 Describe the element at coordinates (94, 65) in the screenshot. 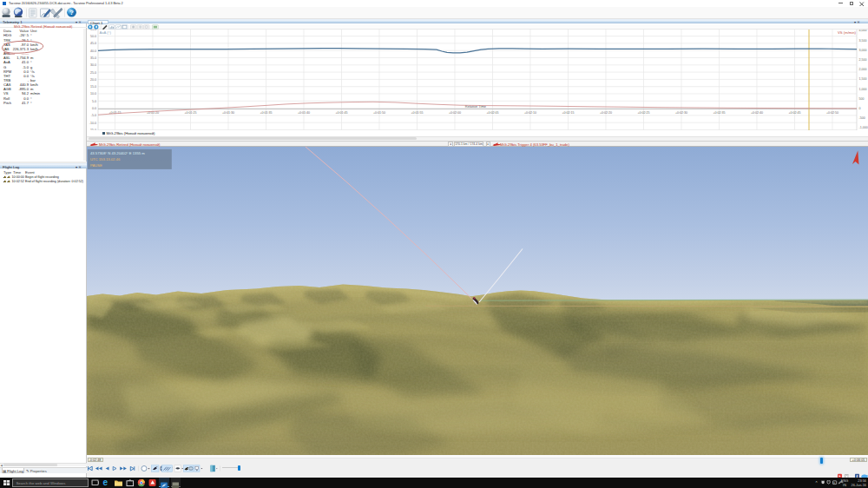

I see `svg-text: 30.0` at that location.